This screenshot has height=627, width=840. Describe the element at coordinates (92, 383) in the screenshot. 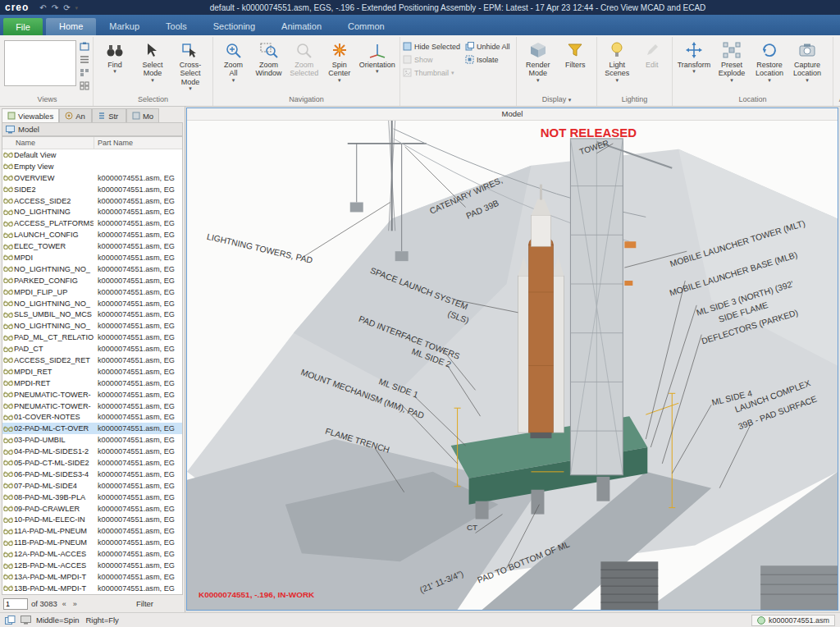

I see `viewable-row: MPDI-RETk0000074551.asm, EG` at that location.